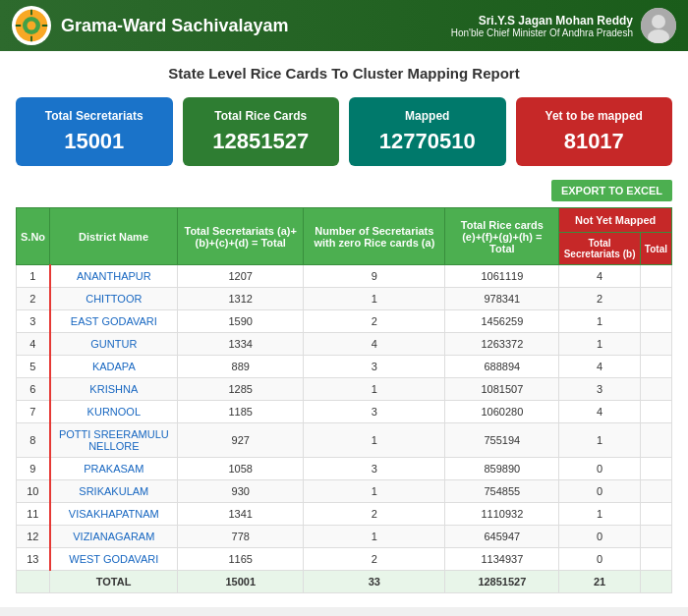 This screenshot has width=688, height=616. Describe the element at coordinates (344, 299) in the screenshot. I see `table-row: 2 CHITTOOR 1312 1 978341 2` at that location.